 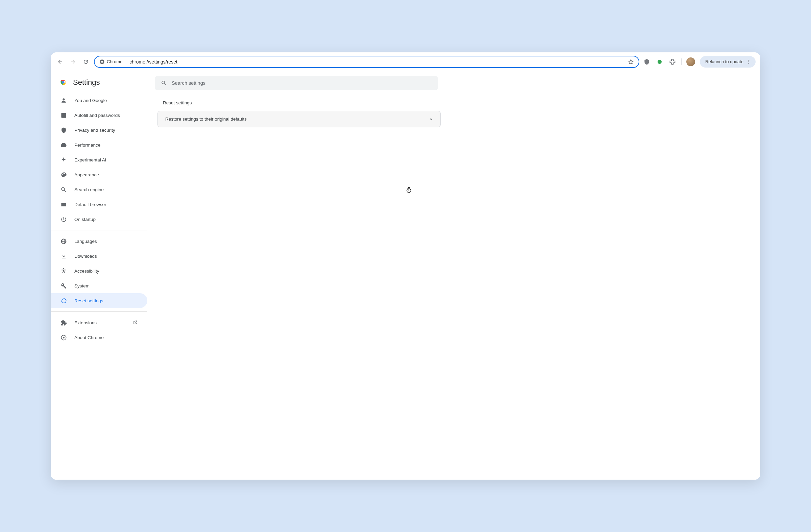 I want to click on sidebar-item-label: Languages, so click(x=86, y=241).